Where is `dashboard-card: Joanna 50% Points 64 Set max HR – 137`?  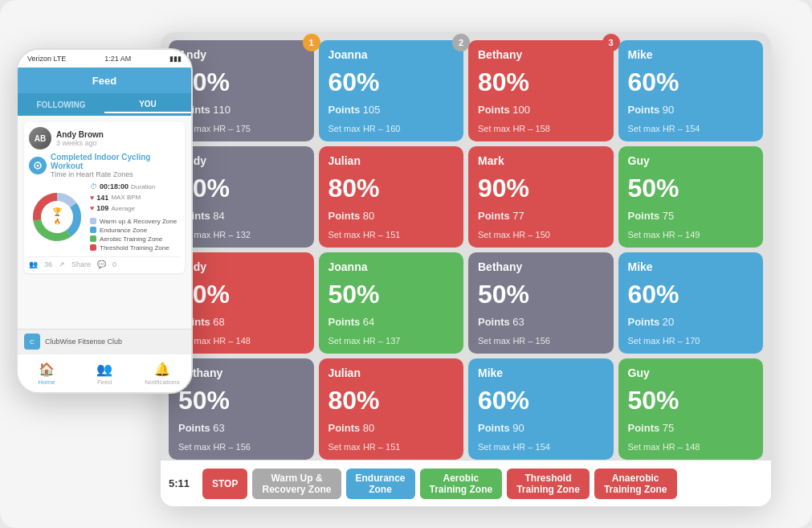 dashboard-card: Joanna 50% Points 64 Set max HR – 137 is located at coordinates (392, 303).